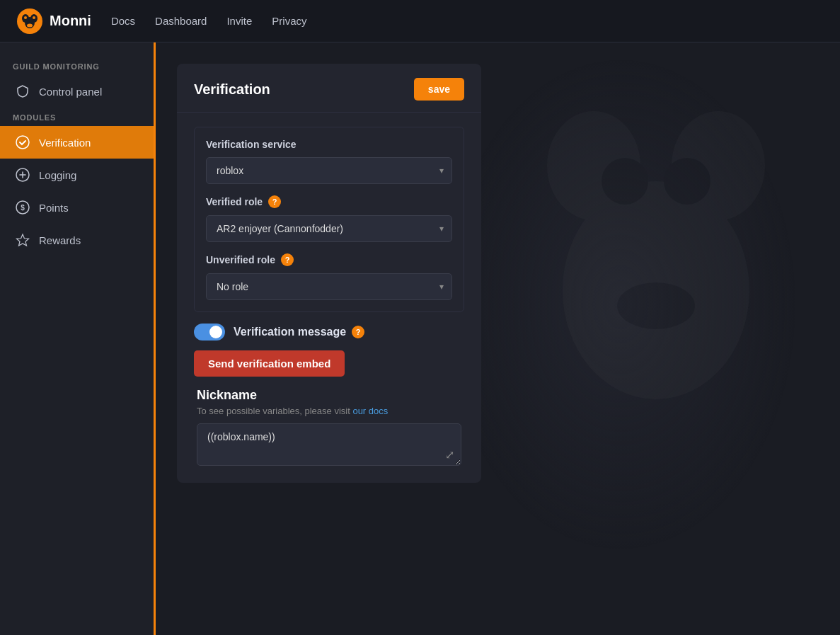  What do you see at coordinates (232, 89) in the screenshot?
I see `card-title: Verification` at bounding box center [232, 89].